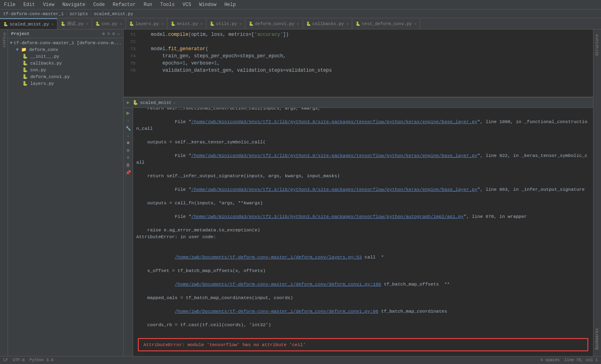 This screenshot has height=364, width=601. What do you see at coordinates (363, 325) in the screenshot?
I see `out-line-coords-rb: coords_rb = tf.cast(tf.ceil(coords), 'in…` at bounding box center [363, 325].